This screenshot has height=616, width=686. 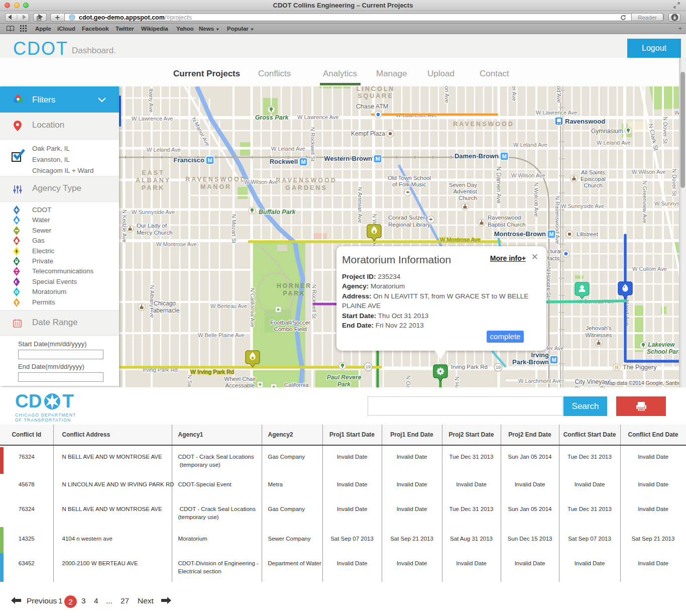 What do you see at coordinates (253, 307) in the screenshot?
I see `svg-text: N California Ave` at bounding box center [253, 307].